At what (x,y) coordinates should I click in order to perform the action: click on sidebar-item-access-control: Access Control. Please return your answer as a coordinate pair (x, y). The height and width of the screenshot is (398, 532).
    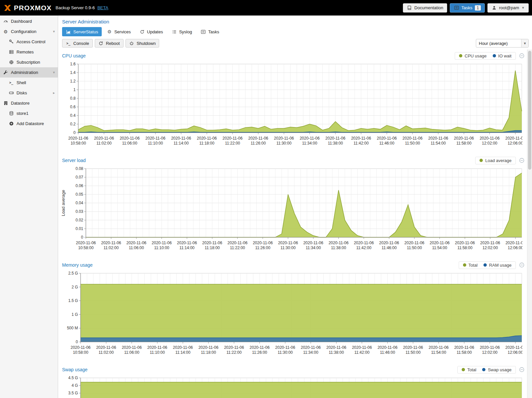
    Looking at the image, I should click on (29, 42).